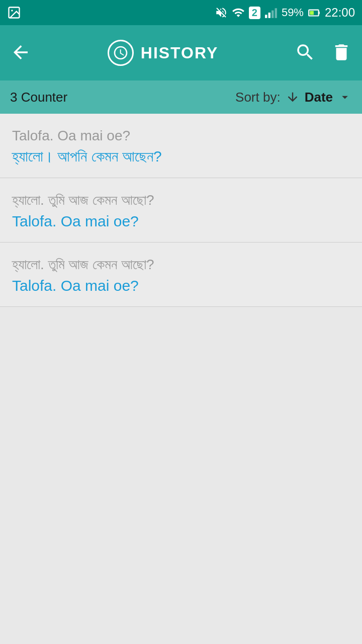  What do you see at coordinates (179, 53) in the screenshot?
I see `app-bar-title: HISTORY` at bounding box center [179, 53].